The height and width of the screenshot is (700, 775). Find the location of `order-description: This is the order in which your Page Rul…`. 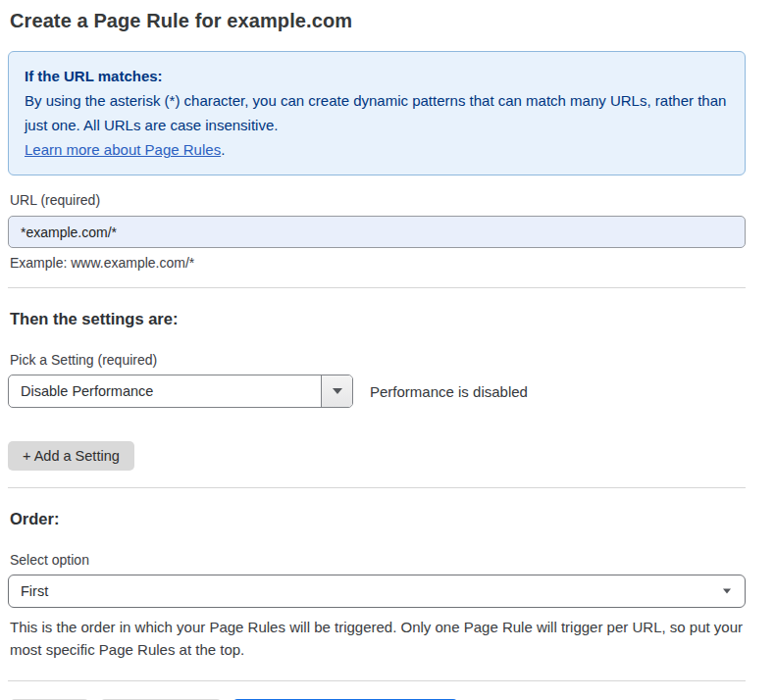

order-description: This is the order in which your Page Rul… is located at coordinates (377, 638).